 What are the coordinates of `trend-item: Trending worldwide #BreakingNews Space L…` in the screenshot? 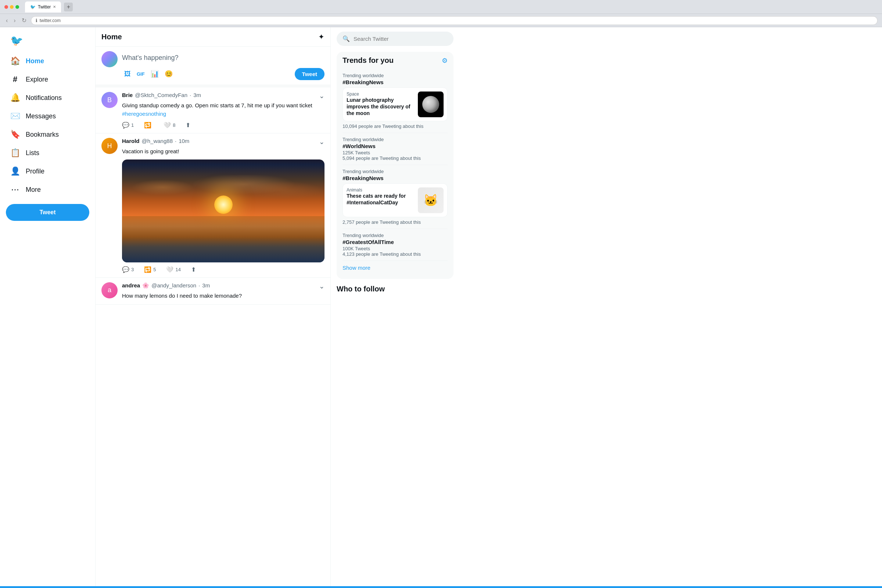 It's located at (395, 101).